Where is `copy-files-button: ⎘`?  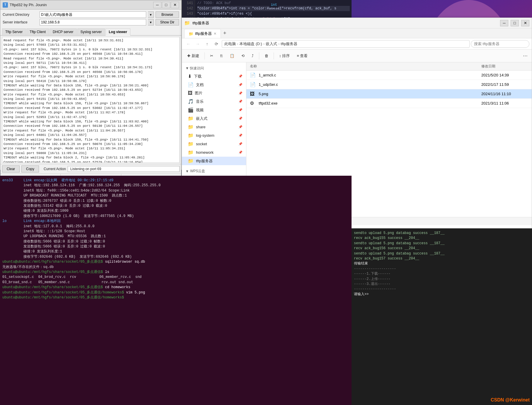
copy-files-button: ⎘ is located at coordinates (221, 56).